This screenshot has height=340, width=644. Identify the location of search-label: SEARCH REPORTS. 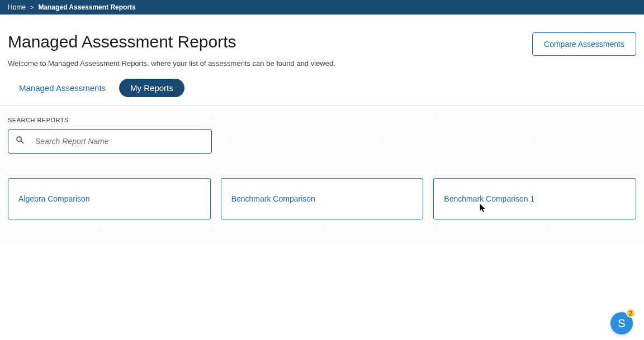
(322, 120).